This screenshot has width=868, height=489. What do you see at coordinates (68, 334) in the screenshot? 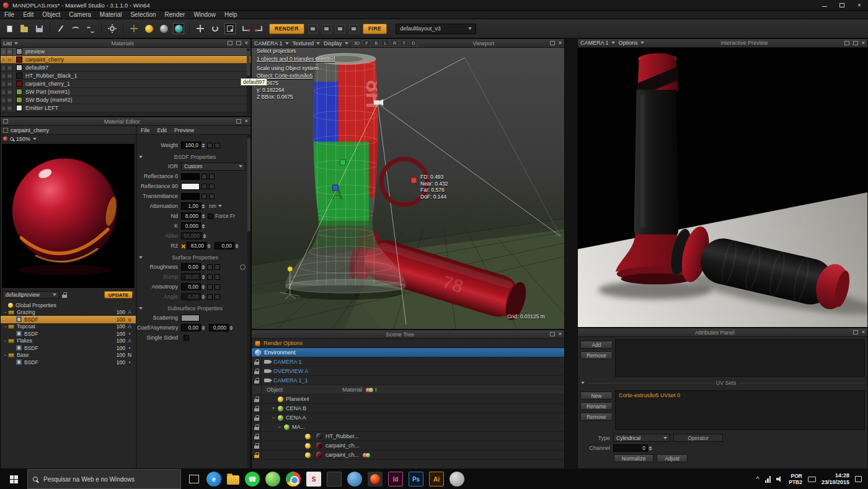
I see `material-layer-row: B BSDF 100 •` at bounding box center [68, 334].